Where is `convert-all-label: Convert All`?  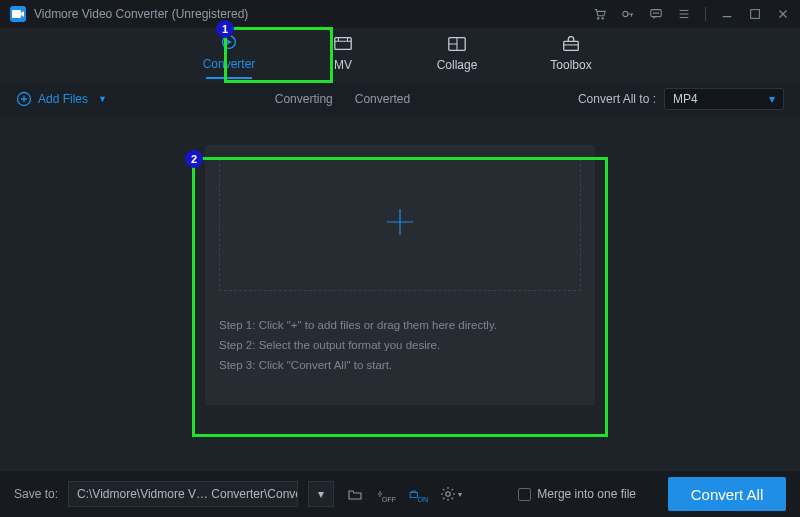
convert-all-label: Convert All is located at coordinates (728, 494).